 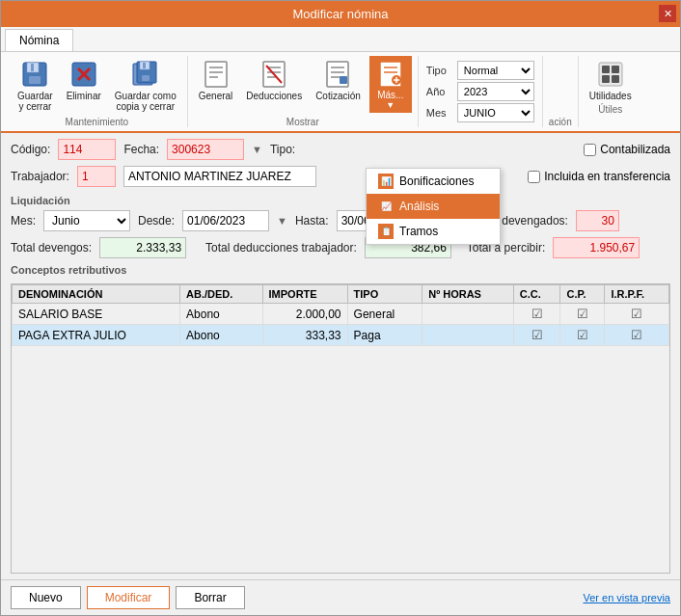 What do you see at coordinates (51, 248) in the screenshot?
I see `total-devengos-label: Total devengos:` at bounding box center [51, 248].